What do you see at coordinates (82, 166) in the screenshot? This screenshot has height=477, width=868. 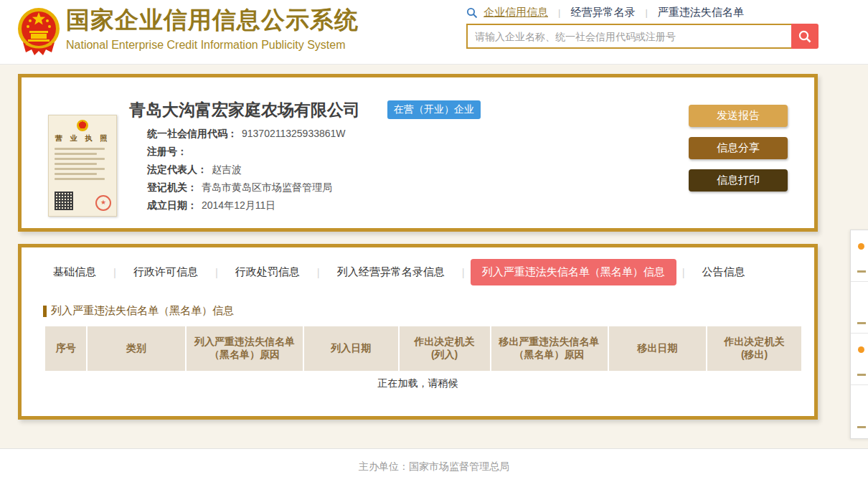 I see `business-license-thumbnail: 营 业 执 照` at bounding box center [82, 166].